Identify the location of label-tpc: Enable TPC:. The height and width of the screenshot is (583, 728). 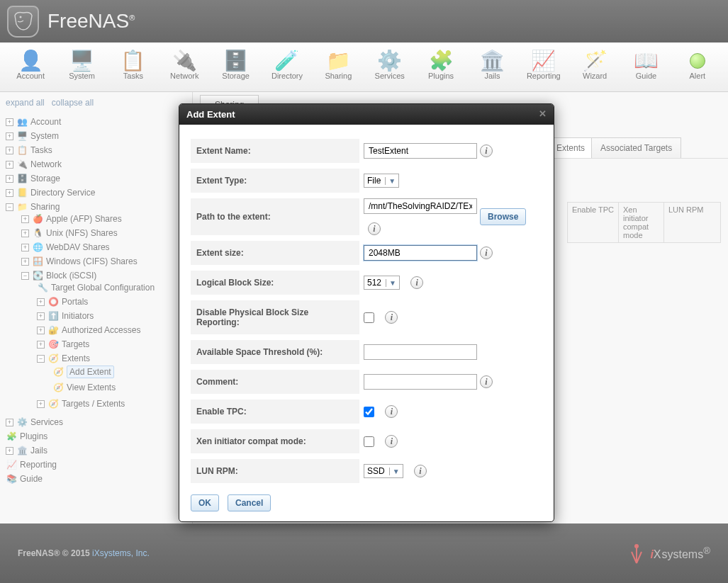
(275, 412).